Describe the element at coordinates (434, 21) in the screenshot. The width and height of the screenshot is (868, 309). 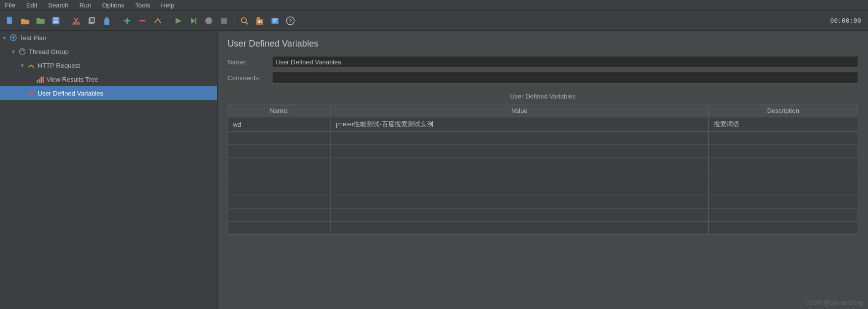
I see `toolbar: ? 00:00:00` at that location.